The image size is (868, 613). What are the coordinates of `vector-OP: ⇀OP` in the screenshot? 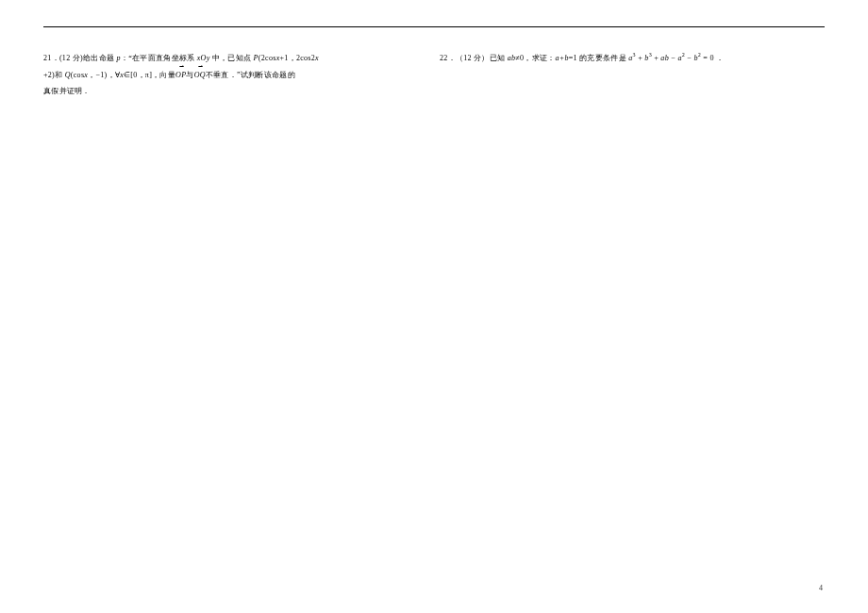 It's located at (181, 75).